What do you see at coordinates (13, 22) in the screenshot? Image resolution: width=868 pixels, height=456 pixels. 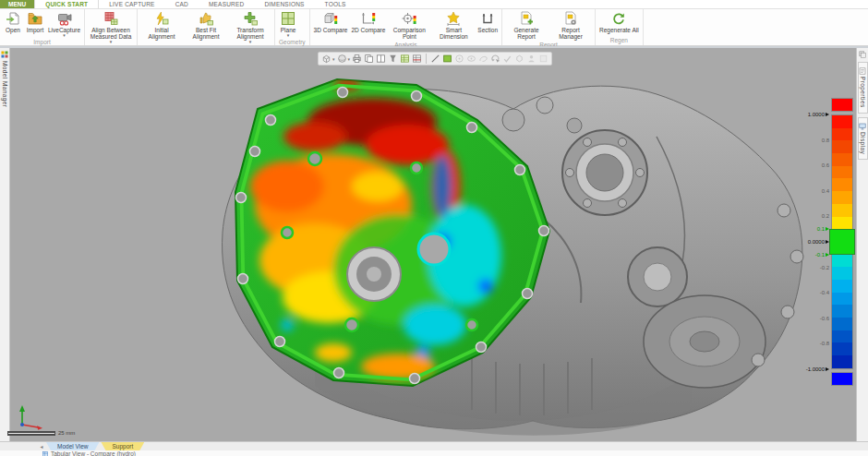 I see `open-button: Open` at bounding box center [13, 22].